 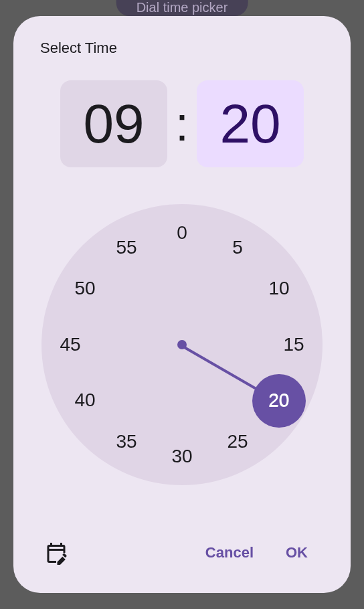 What do you see at coordinates (182, 124) in the screenshot?
I see `time-display-row: 09 : 20` at bounding box center [182, 124].